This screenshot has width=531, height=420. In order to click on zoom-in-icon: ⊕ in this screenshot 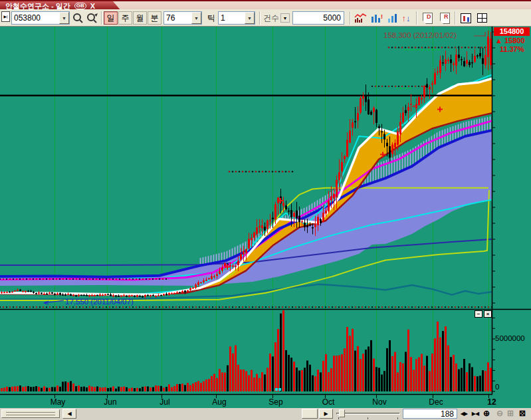, I will do `click(486, 414)`.